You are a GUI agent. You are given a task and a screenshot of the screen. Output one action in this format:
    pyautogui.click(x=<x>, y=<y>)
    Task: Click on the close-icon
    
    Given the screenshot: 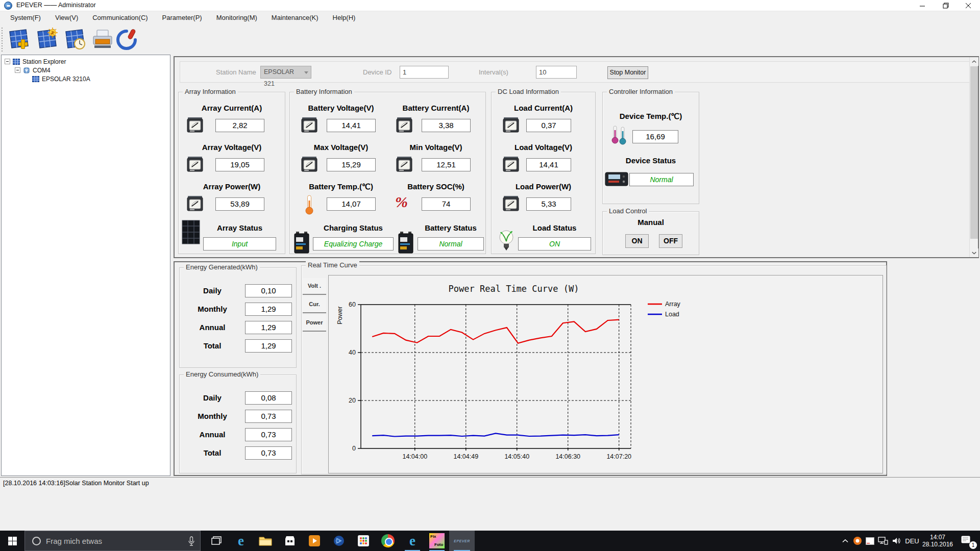 What is the action you would take?
    pyautogui.click(x=969, y=6)
    